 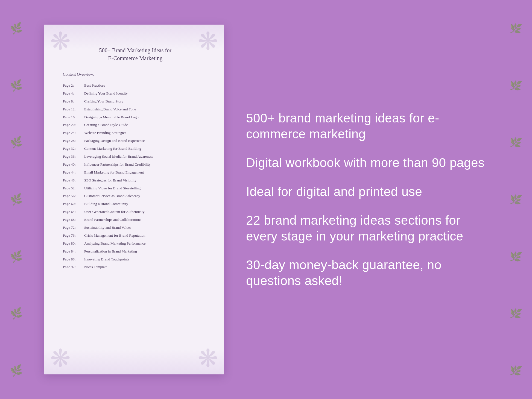 What do you see at coordinates (208, 41) in the screenshot?
I see `watermark-top-right: ❋` at bounding box center [208, 41].